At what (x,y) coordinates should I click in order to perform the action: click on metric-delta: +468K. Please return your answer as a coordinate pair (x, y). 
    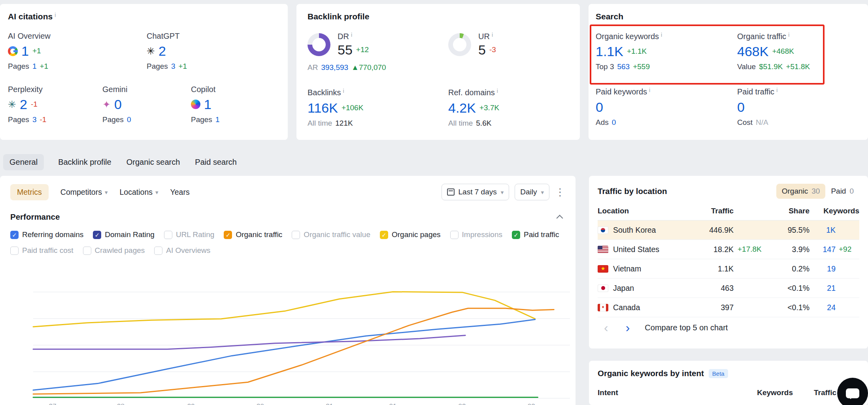
    Looking at the image, I should click on (783, 51).